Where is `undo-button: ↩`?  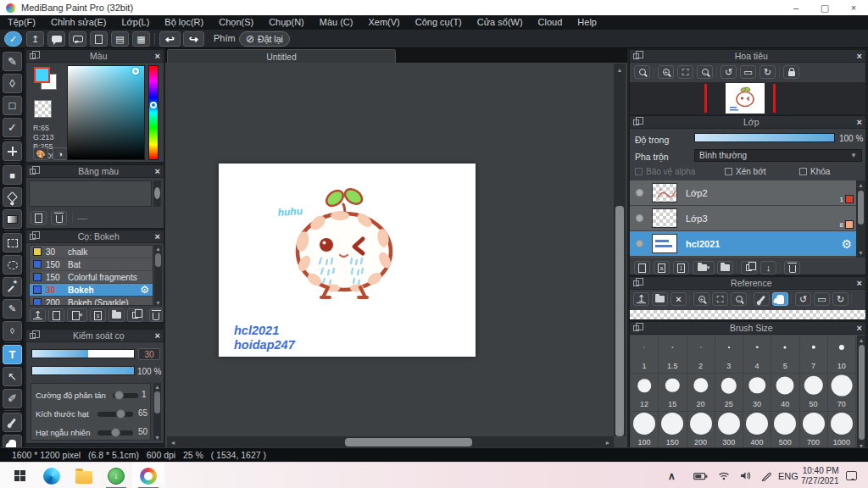 undo-button: ↩ is located at coordinates (170, 39).